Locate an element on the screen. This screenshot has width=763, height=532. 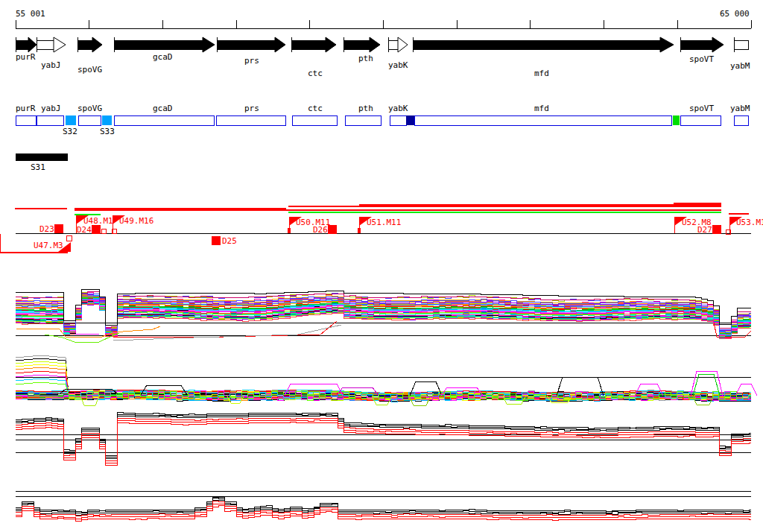
box-label-yabK: yabK is located at coordinates (398, 109).